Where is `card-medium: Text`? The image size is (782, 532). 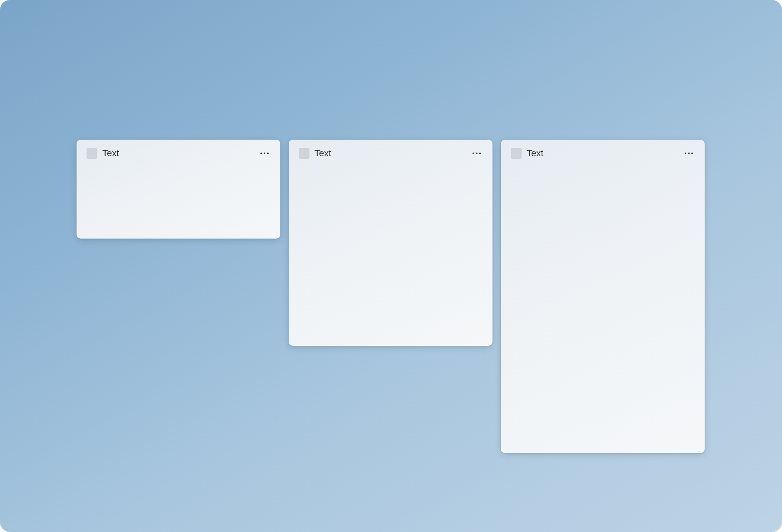 card-medium: Text is located at coordinates (391, 243).